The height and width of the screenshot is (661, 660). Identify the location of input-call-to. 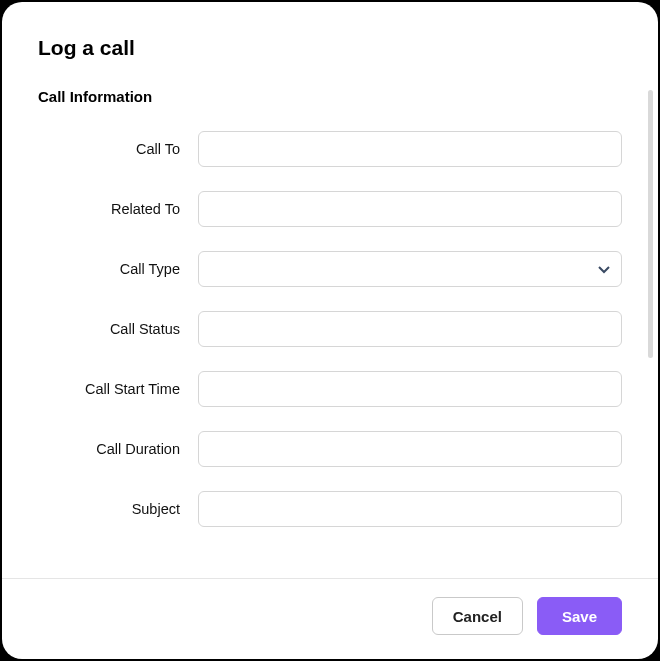
(410, 149).